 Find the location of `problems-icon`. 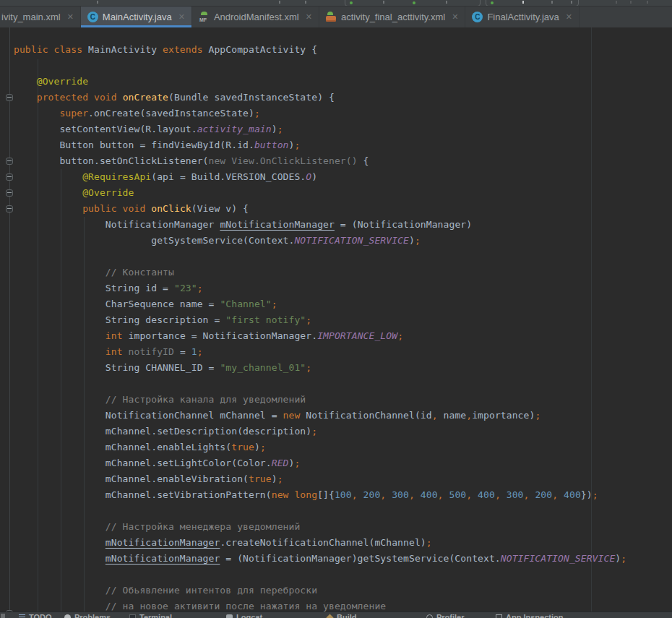

problems-icon is located at coordinates (68, 616).